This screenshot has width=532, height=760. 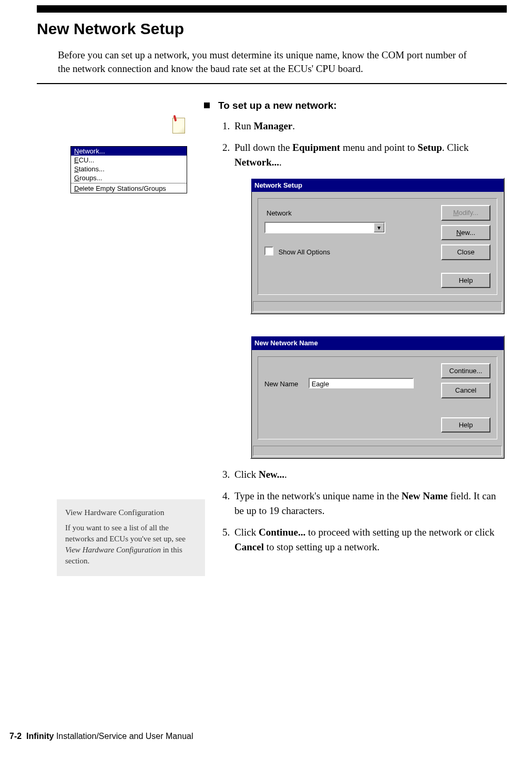 I want to click on page-number: 7-2, so click(x=16, y=736).